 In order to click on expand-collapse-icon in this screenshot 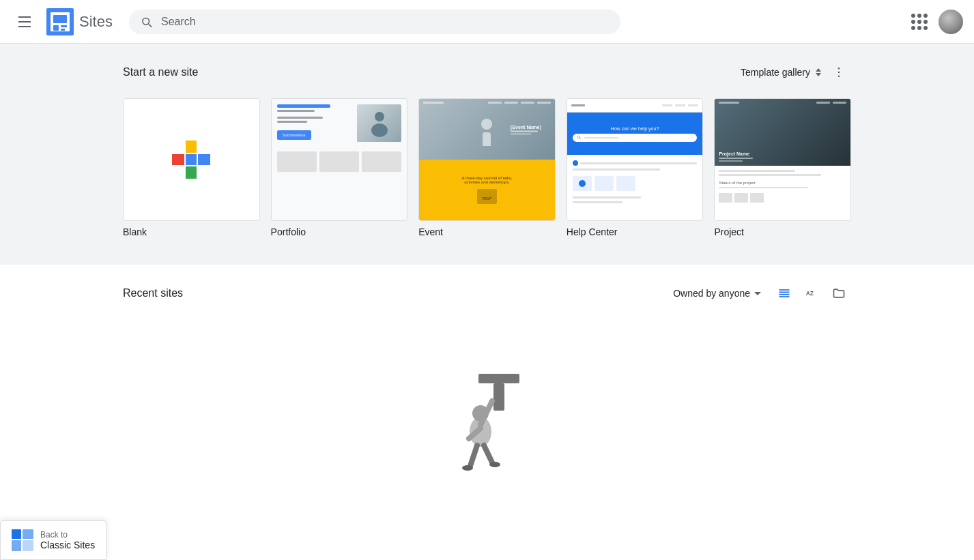, I will do `click(818, 72)`.